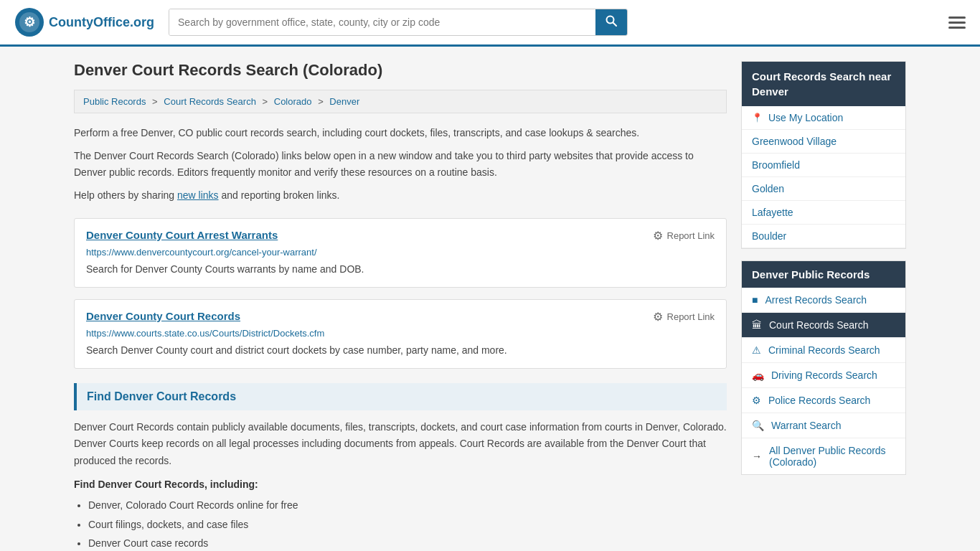  What do you see at coordinates (824, 376) in the screenshot?
I see `public-record-item-3: 🚗 Driving Records Search` at bounding box center [824, 376].